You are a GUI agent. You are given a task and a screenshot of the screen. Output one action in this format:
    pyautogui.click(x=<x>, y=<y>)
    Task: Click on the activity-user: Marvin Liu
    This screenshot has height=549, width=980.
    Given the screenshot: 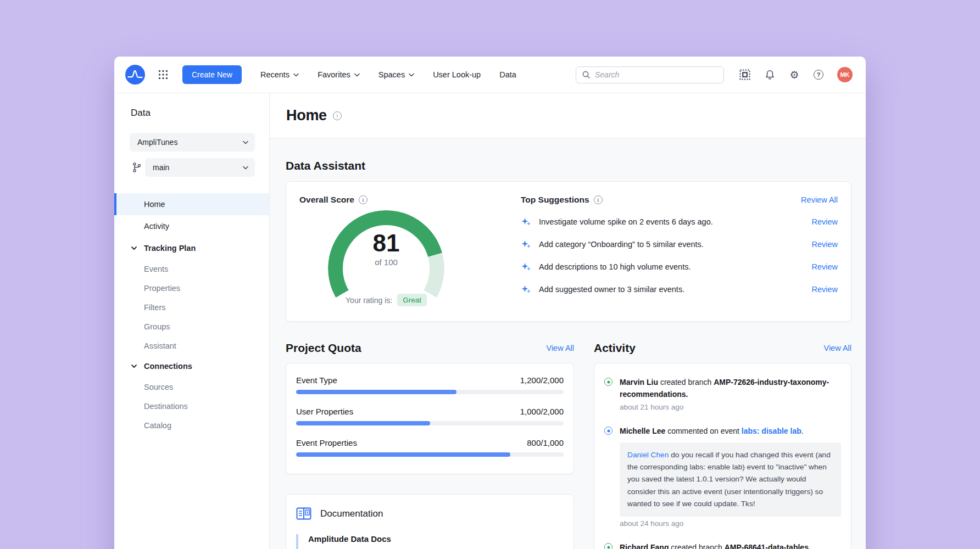 What is the action you would take?
    pyautogui.click(x=639, y=382)
    